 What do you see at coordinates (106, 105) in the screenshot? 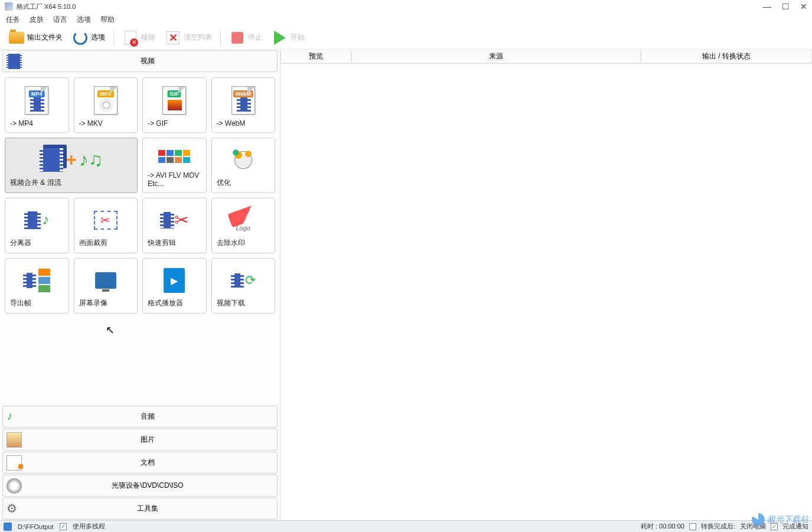
I see `tile-mkv: MKV -> MKV` at bounding box center [106, 105].